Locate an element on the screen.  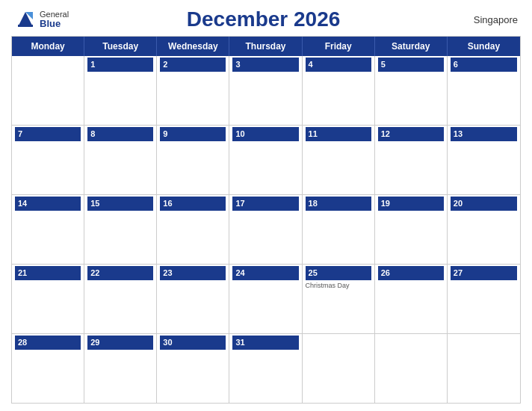
day-headers-row: MondayTuesdayWednesdayThursdayFridaySatu… is located at coordinates (266, 46).